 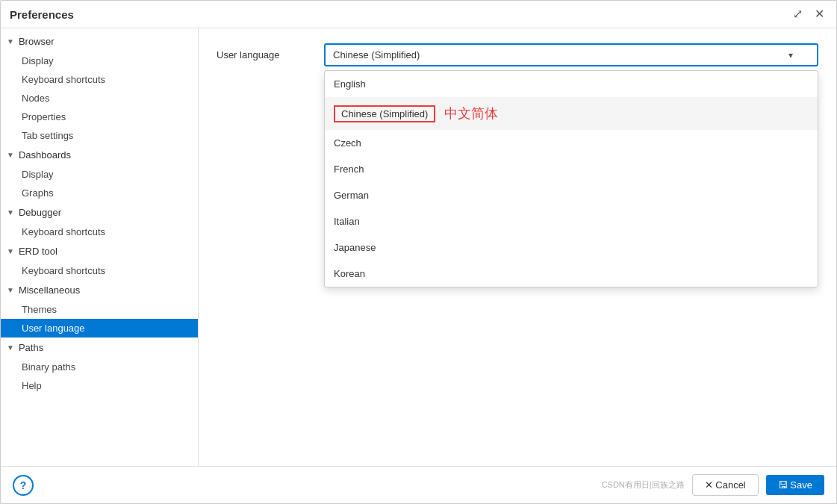 What do you see at coordinates (571, 84) in the screenshot?
I see `dropdown-item-english: English` at bounding box center [571, 84].